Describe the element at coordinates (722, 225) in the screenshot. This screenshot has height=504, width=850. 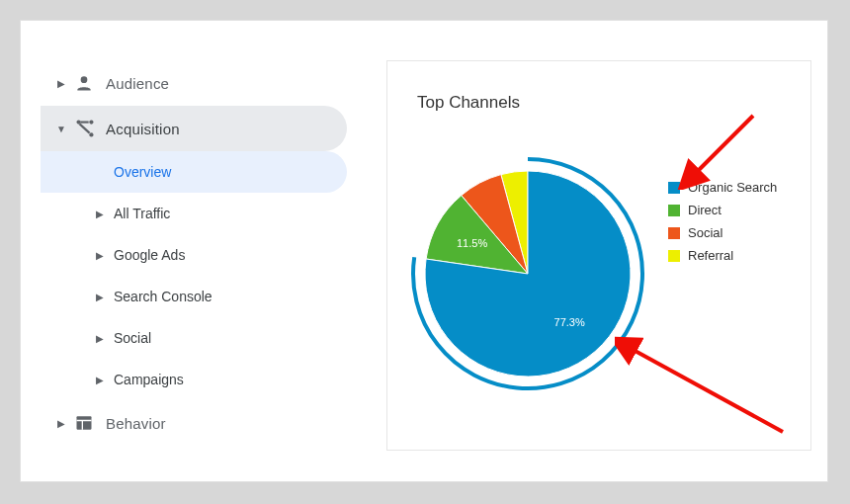
I see `chart-legend: Organic Search Direct Social Referral` at that location.